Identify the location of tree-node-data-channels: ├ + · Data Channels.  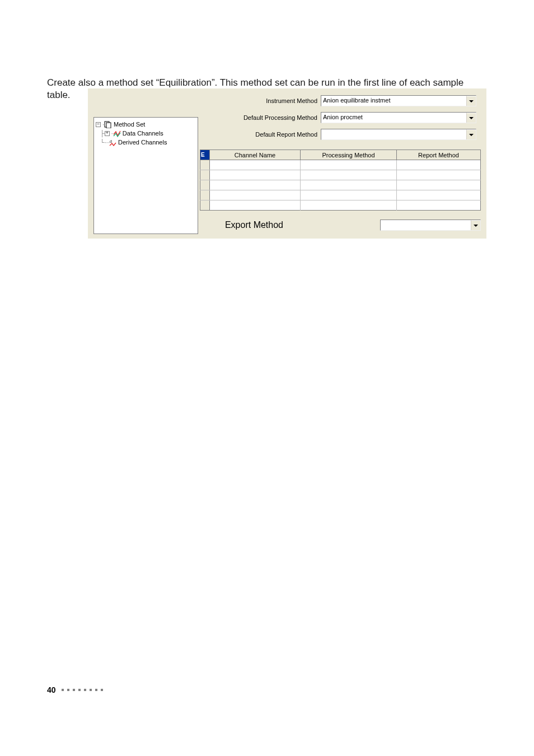
(146, 133).